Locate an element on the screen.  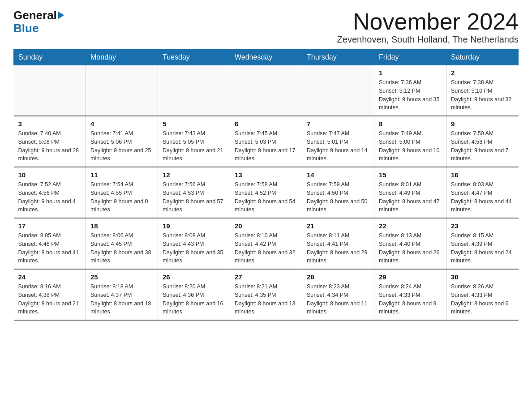
day-info: Sunrise: 8:11 AMSunset: 4:41 PMDaylight:… is located at coordinates (338, 248).